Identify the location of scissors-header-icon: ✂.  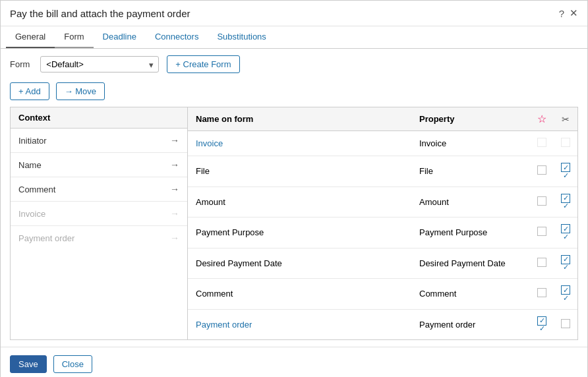
(566, 119).